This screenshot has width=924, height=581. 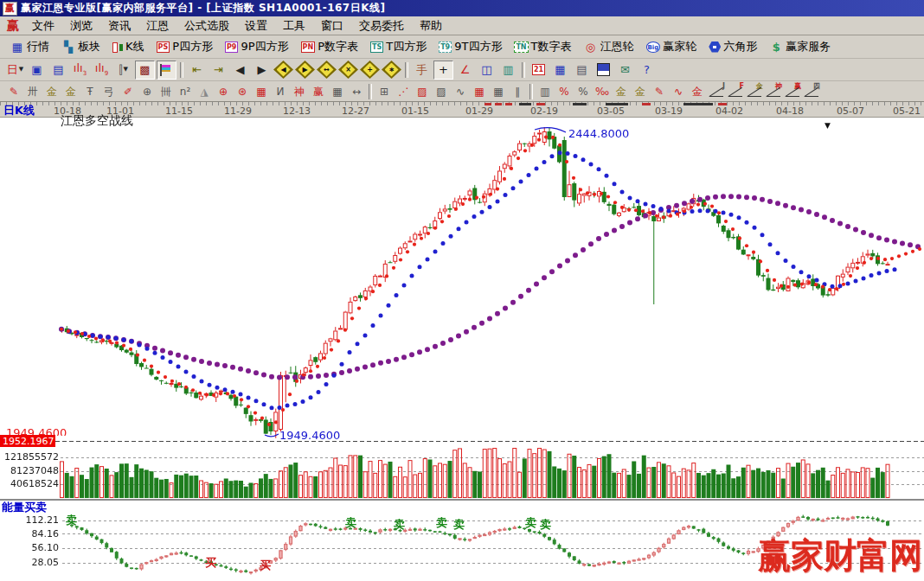 What do you see at coordinates (166, 70) in the screenshot?
I see `signal-flag-button` at bounding box center [166, 70].